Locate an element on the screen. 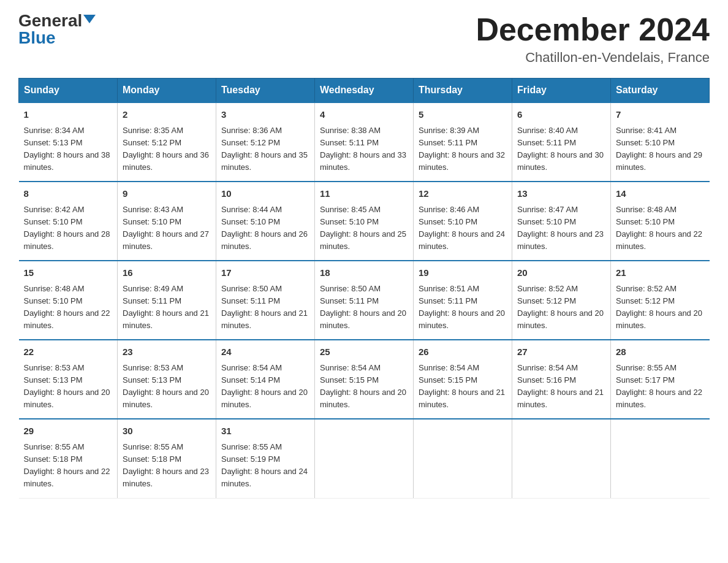 This screenshot has width=728, height=563. calendar-cell: 17Sunrise: 8:50 AMSunset: 5:11 PMDayligh… is located at coordinates (266, 301).